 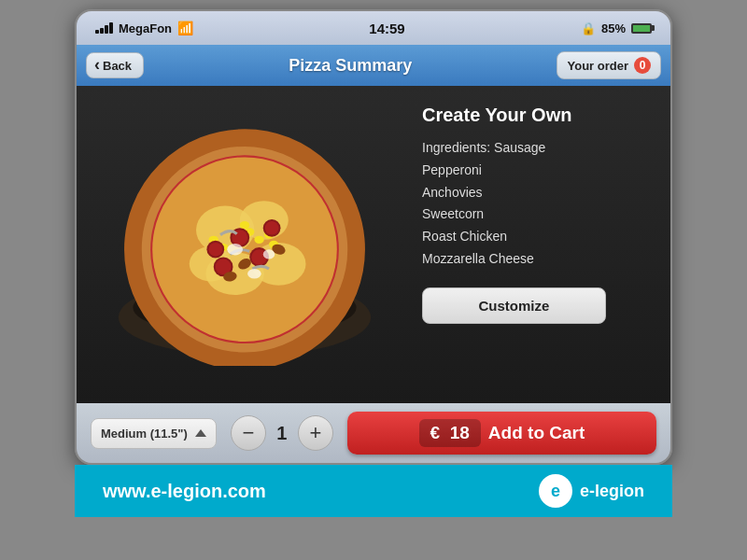 What do you see at coordinates (613, 28) in the screenshot?
I see `battery-percentage: 85%` at bounding box center [613, 28].